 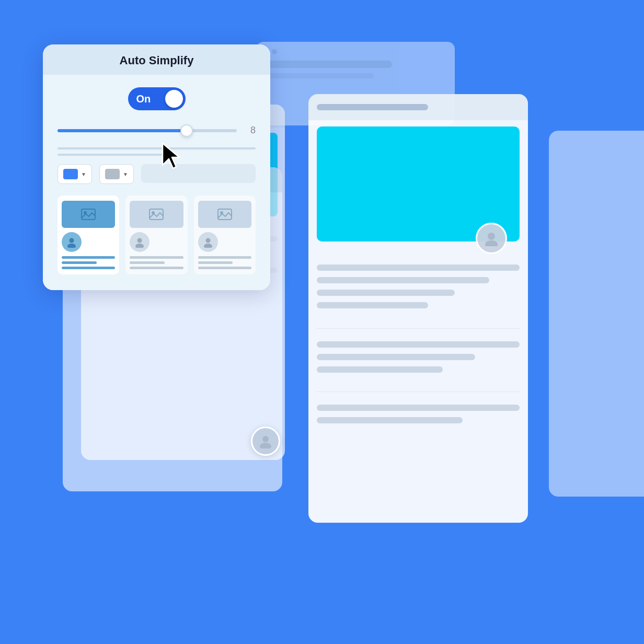 I want to click on panel-header: Auto Simplify, so click(x=157, y=60).